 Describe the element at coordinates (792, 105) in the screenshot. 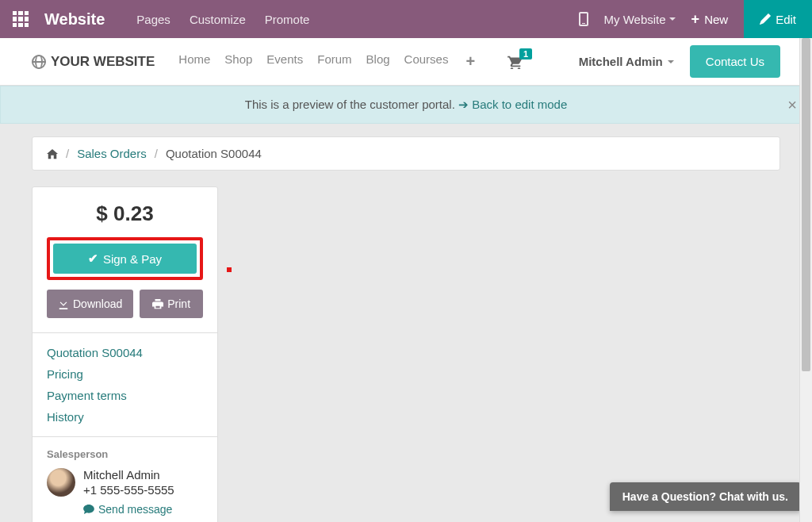

I see `close-icon: ×` at that location.